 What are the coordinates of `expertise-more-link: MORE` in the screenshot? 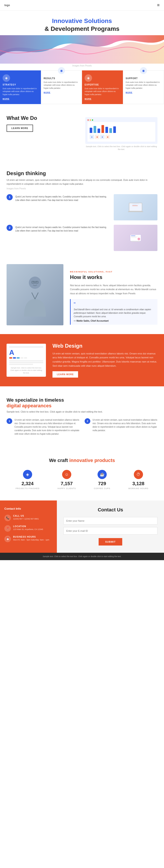 It's located at (88, 99).